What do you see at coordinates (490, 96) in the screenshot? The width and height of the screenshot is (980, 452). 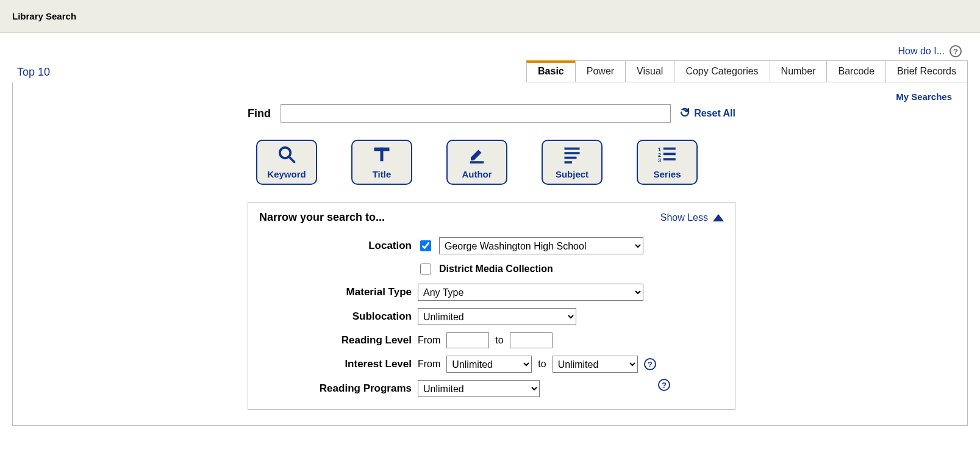 I see `my-searches-link: My Searches` at bounding box center [490, 96].